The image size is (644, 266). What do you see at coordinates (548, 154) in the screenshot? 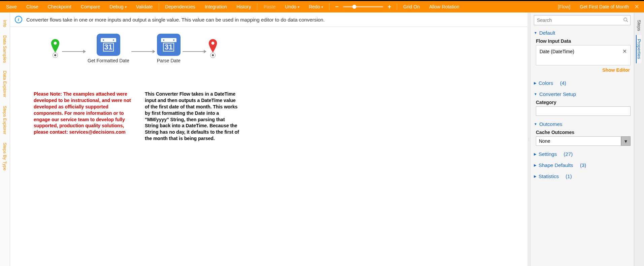
I see `section-title: Settings` at bounding box center [548, 154].